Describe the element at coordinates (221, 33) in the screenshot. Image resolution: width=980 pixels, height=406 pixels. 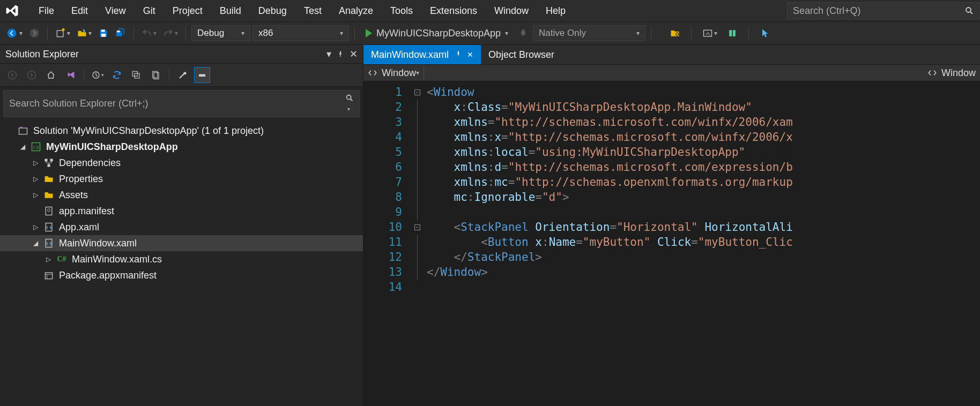
I see `config-dropdown: Debug ▾` at that location.